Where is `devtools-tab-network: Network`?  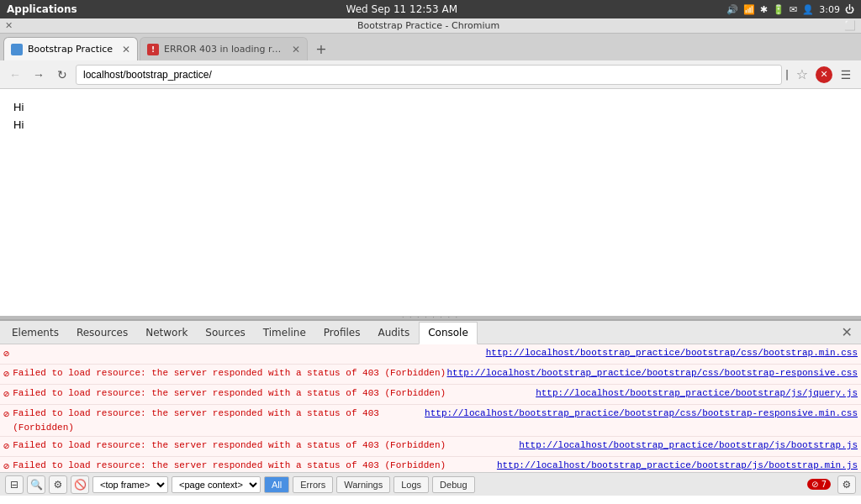 devtools-tab-network: Network is located at coordinates (166, 333).